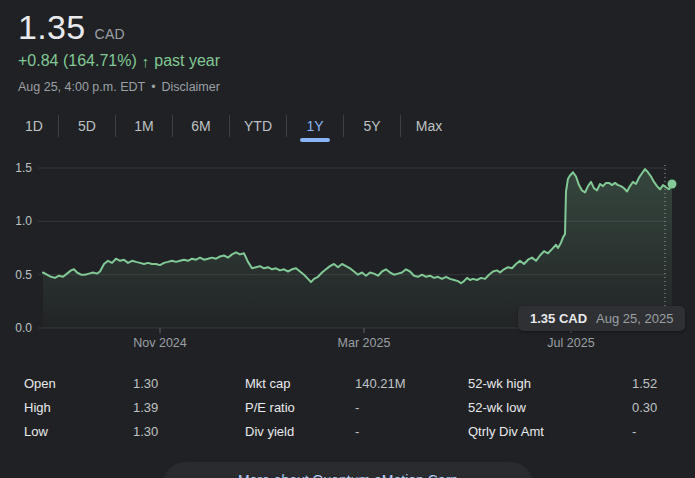 The width and height of the screenshot is (695, 478). I want to click on stat-label: Open, so click(40, 384).